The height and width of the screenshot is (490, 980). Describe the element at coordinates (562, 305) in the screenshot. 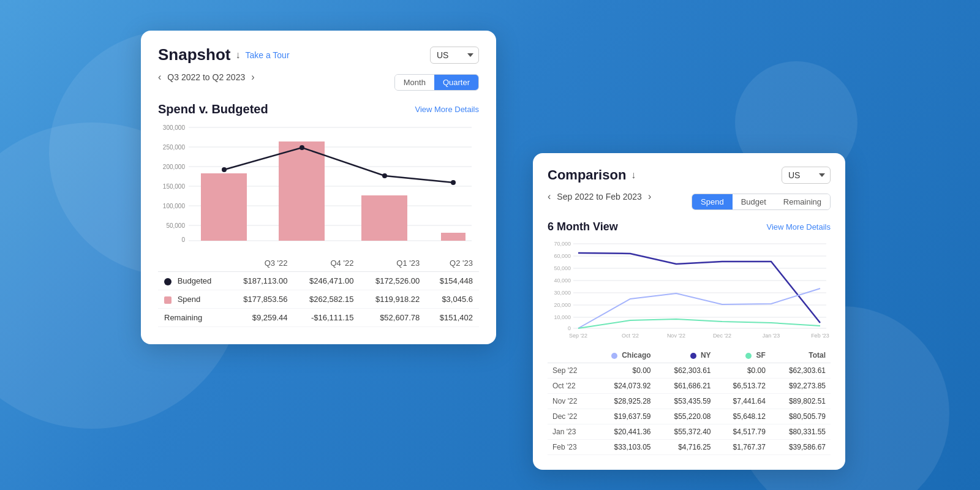

I see `svg-text: 20,000` at that location.